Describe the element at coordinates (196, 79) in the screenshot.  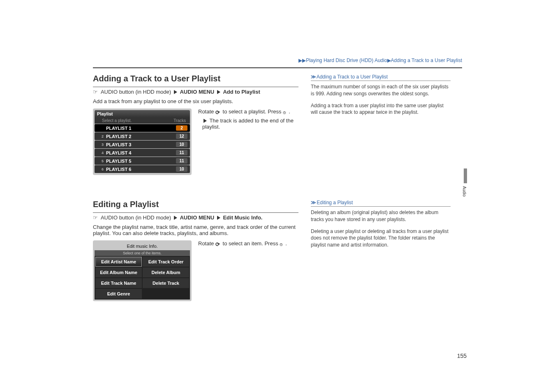
I see `section-title-add-track: Adding a Track to a User Playlist` at that location.